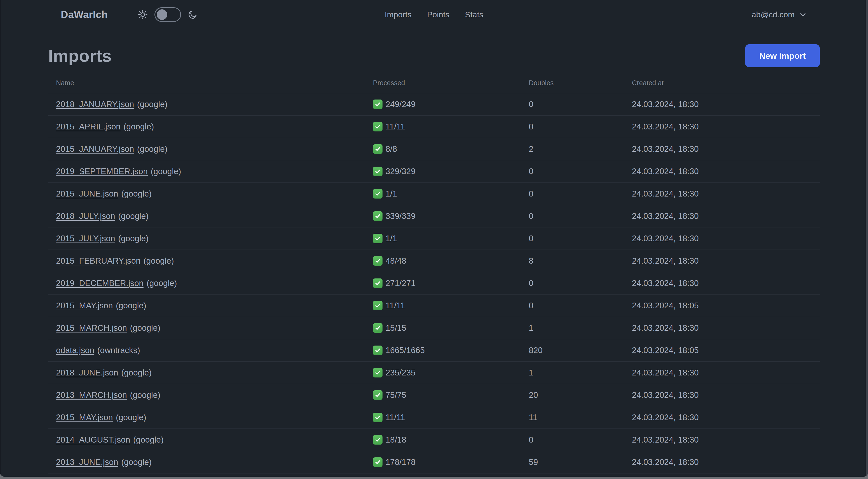 This screenshot has height=479, width=868. I want to click on import-file-link: 2019_SEPTEMBER.json, so click(102, 171).